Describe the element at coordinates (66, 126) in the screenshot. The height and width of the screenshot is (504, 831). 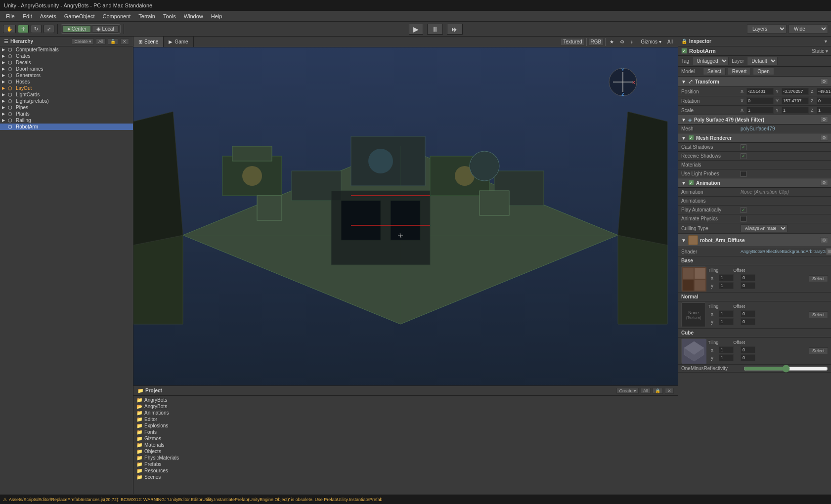
I see `hier-item-robotarm: ⬡ RobotArm` at that location.